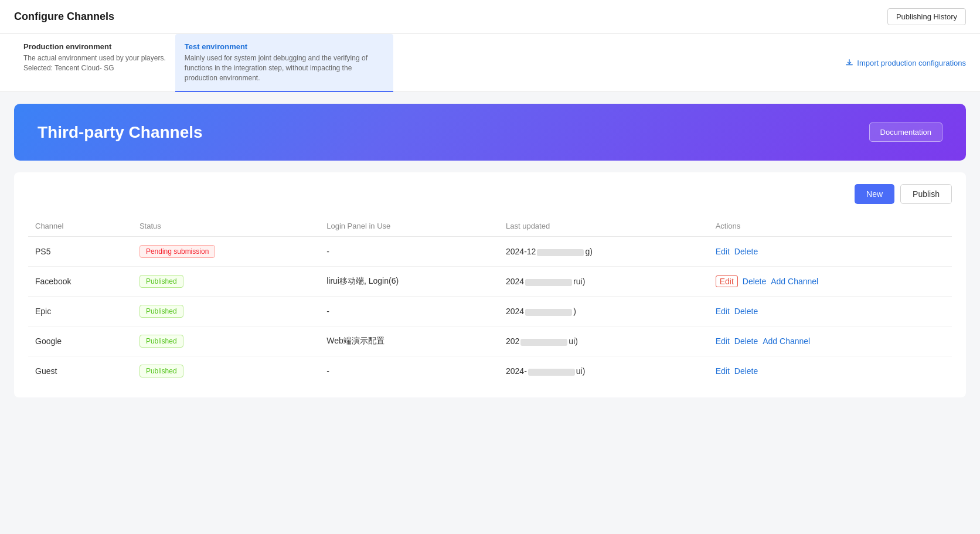 This screenshot has height=534, width=980. What do you see at coordinates (604, 281) in the screenshot?
I see `last-updated-cell: 2024rui)` at bounding box center [604, 281].